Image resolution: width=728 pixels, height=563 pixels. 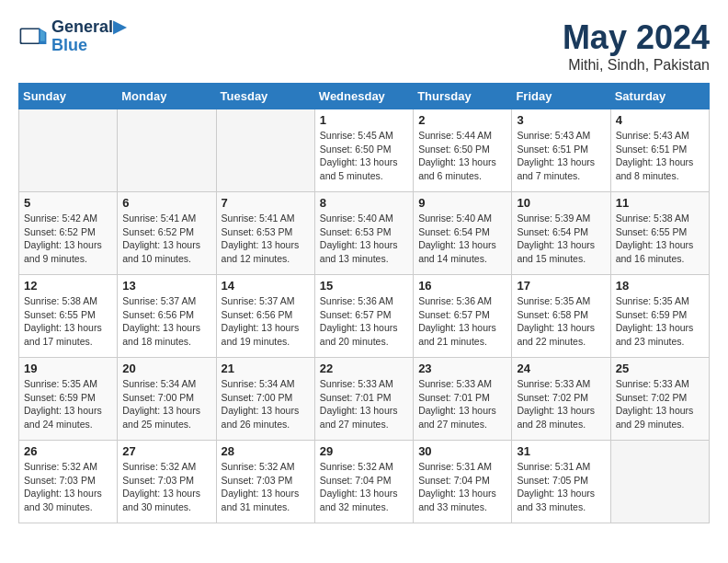 What do you see at coordinates (364, 482) in the screenshot?
I see `calendar-week-row: 26Sunrise: 5:32 AM Sunset: 7:03 PM Dayli…` at bounding box center [364, 482].